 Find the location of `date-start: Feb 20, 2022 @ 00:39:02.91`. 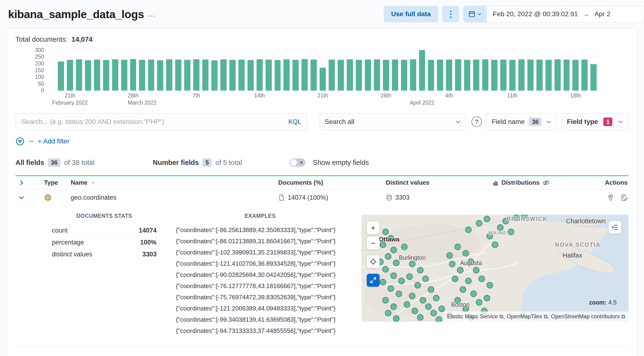

date-start: Feb 20, 2022 @ 00:39:02.91 is located at coordinates (536, 14).